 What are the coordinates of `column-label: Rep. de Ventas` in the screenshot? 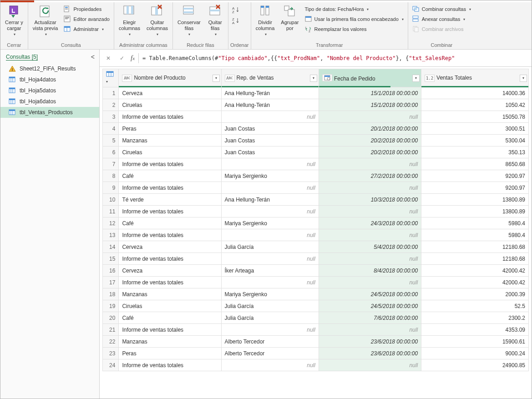 It's located at (255, 78).